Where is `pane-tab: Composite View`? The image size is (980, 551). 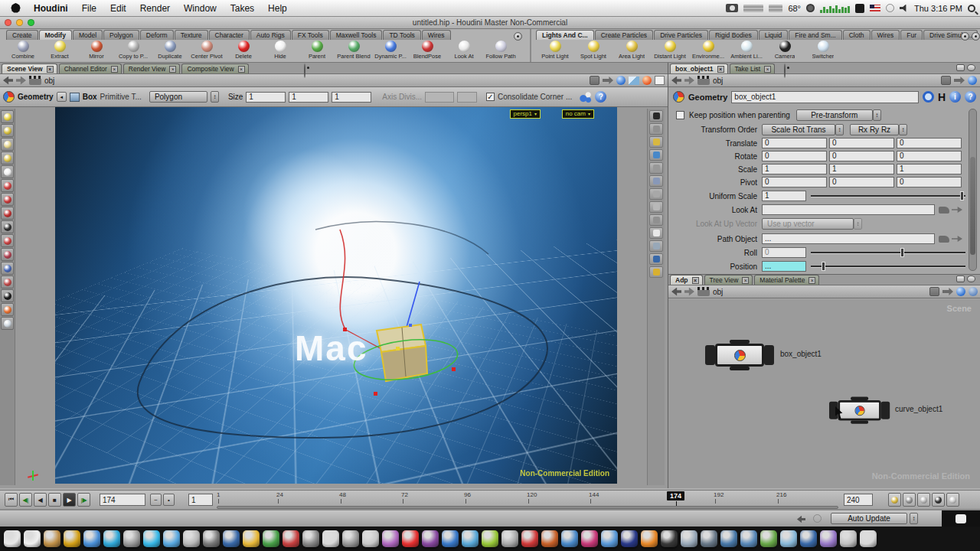 pane-tab: Composite View is located at coordinates (214, 69).